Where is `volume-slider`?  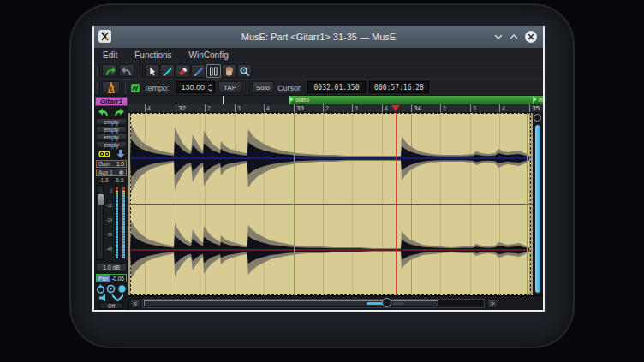
volume-slider is located at coordinates (99, 223).